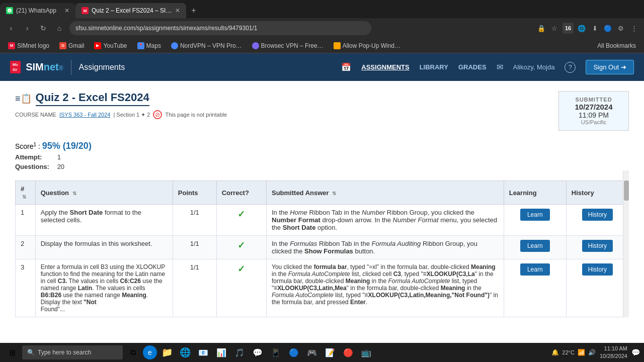 This screenshot has height=362, width=644. What do you see at coordinates (221, 352) in the screenshot?
I see `app-icon-2: 📊` at bounding box center [221, 352].